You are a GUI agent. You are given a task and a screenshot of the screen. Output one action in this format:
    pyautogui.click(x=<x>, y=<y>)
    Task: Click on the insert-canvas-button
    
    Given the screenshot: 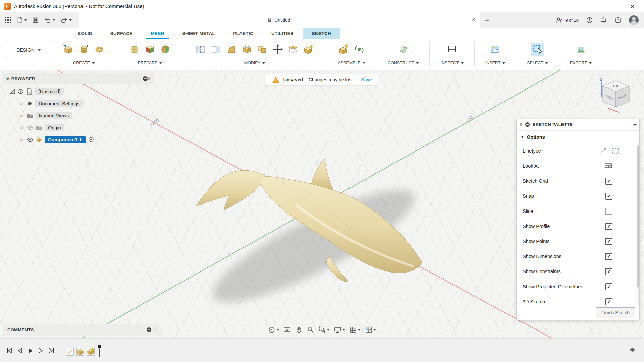 What is the action you would take?
    pyautogui.click(x=495, y=49)
    